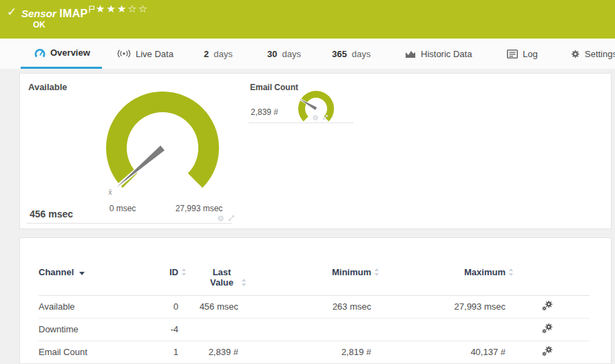  What do you see at coordinates (82, 274) in the screenshot?
I see `sort-desc-icon` at bounding box center [82, 274].